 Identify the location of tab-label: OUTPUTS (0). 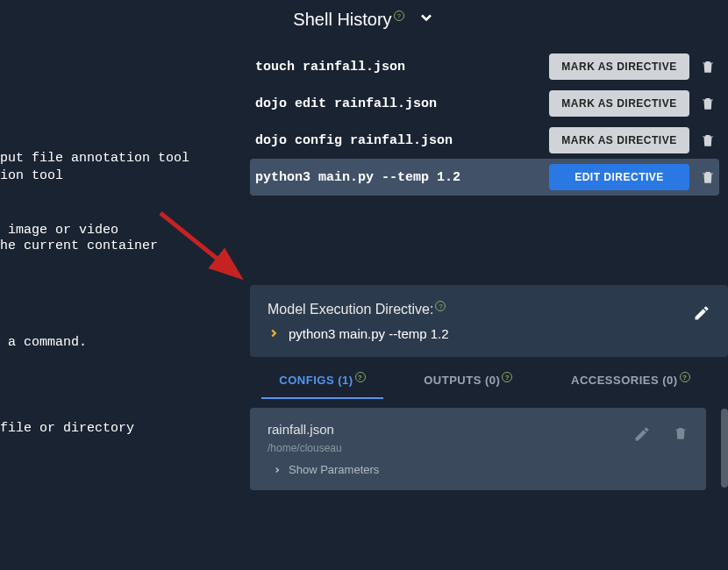
(461, 381).